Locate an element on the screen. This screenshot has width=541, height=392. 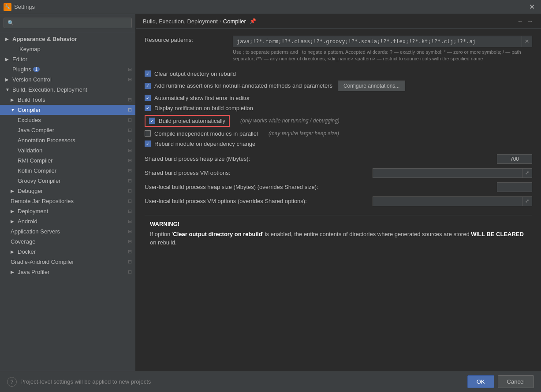
sidebar-label-build-tools: Build Tools is located at coordinates (32, 100).